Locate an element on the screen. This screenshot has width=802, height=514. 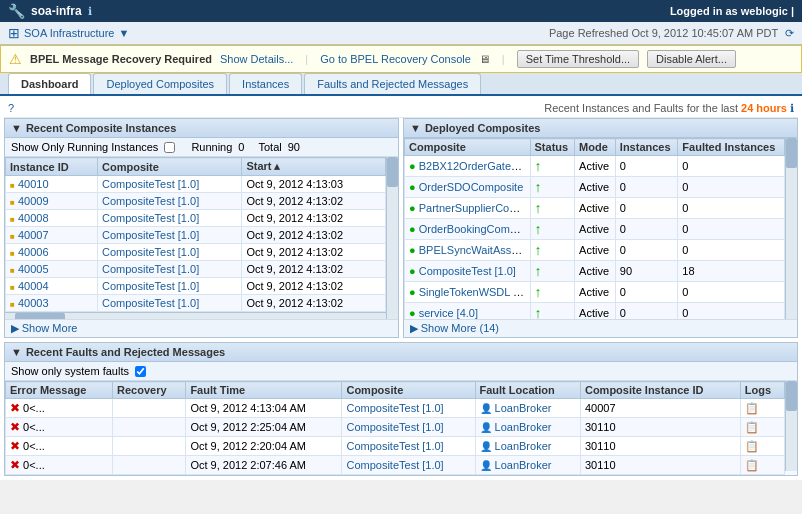
instance-id-cell: ■ 40009 is located at coordinates (52, 202).